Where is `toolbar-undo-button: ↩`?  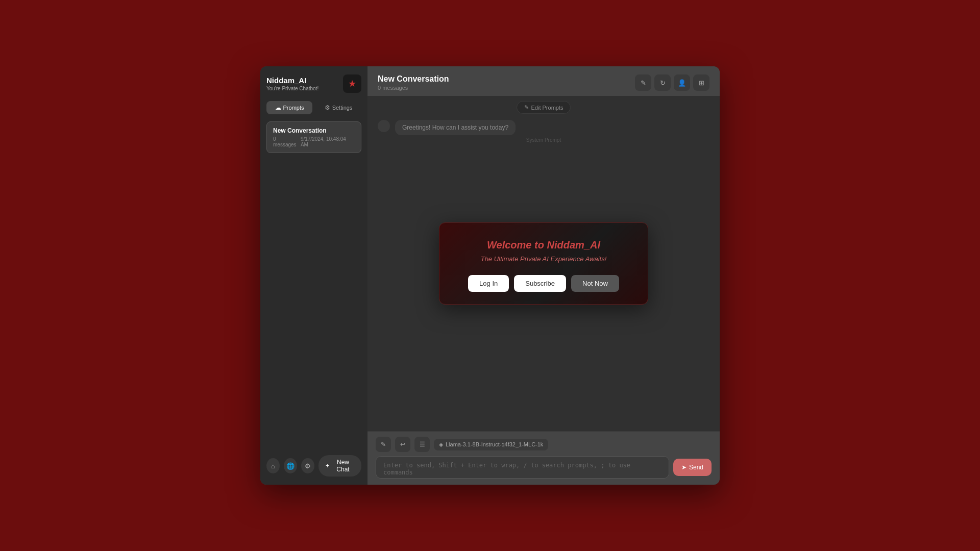
toolbar-undo-button: ↩ is located at coordinates (403, 444).